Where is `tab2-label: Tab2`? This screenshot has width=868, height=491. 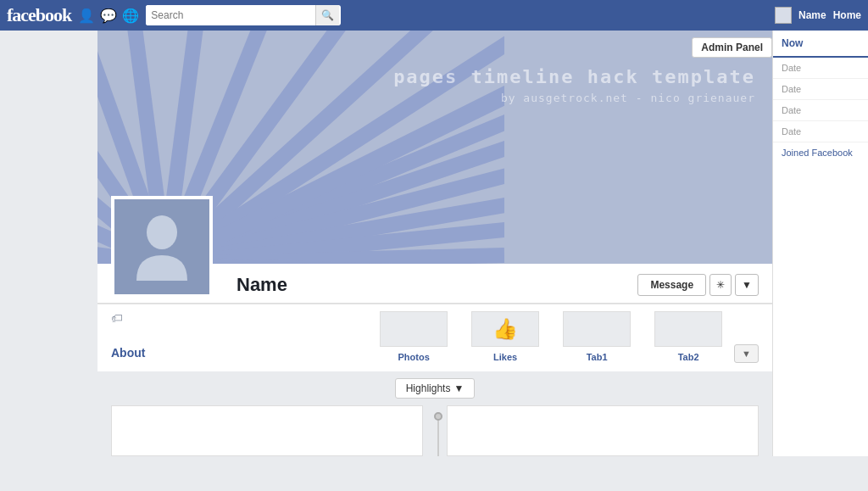 tab2-label: Tab2 is located at coordinates (688, 357).